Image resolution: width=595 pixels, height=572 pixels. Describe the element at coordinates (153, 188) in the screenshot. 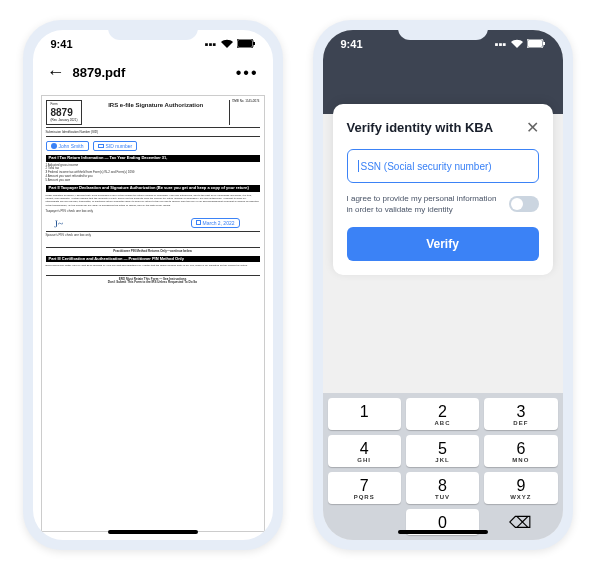

I see `part2-header: Part II Taxpayer Declaration and Signatu…` at that location.